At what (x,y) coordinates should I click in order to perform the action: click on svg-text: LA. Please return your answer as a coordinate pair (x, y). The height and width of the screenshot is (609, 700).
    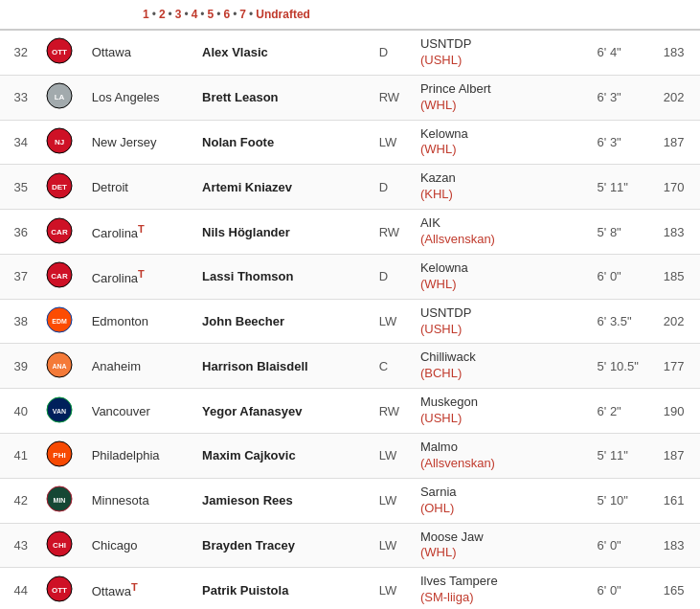
    Looking at the image, I should click on (59, 98).